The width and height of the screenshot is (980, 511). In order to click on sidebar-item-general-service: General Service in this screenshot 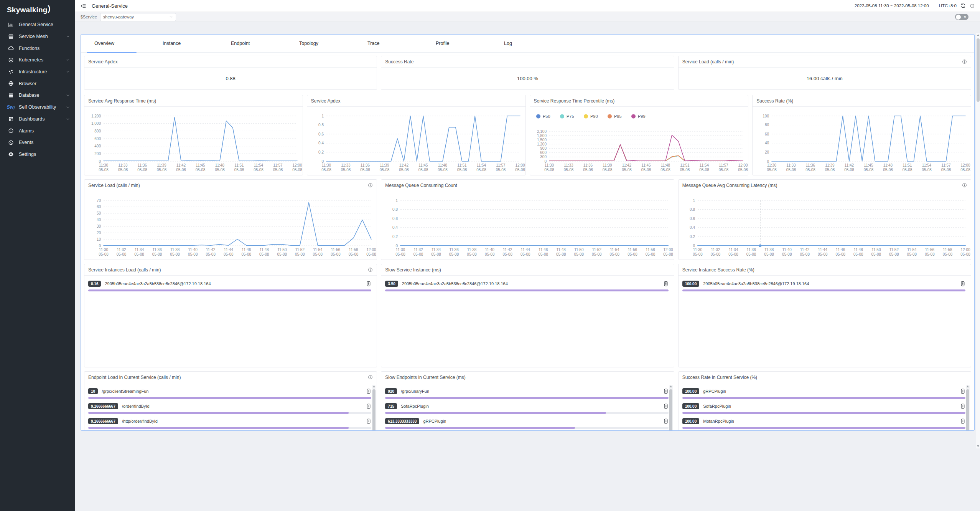, I will do `click(38, 25)`.